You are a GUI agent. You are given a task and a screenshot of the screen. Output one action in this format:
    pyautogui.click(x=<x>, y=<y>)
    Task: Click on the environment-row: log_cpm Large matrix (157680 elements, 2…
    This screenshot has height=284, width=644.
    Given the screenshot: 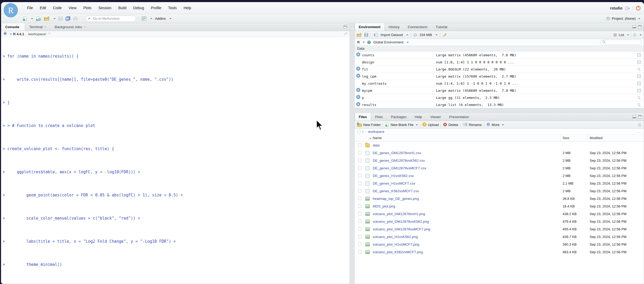 What is the action you would take?
    pyautogui.click(x=499, y=76)
    